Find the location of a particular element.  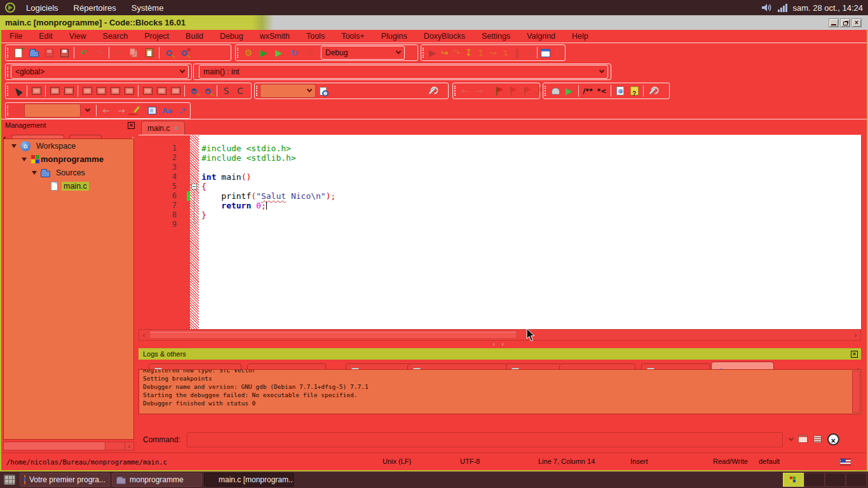

editor-tab-main.c: main.c× is located at coordinates (163, 128).